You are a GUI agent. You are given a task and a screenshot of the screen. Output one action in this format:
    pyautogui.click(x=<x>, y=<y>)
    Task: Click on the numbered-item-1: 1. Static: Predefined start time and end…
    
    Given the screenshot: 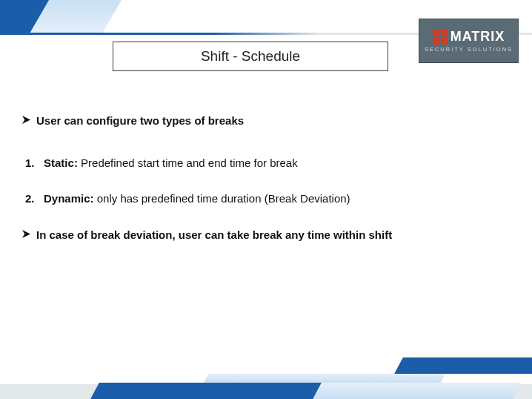 What is the action you would take?
    pyautogui.click(x=267, y=163)
    